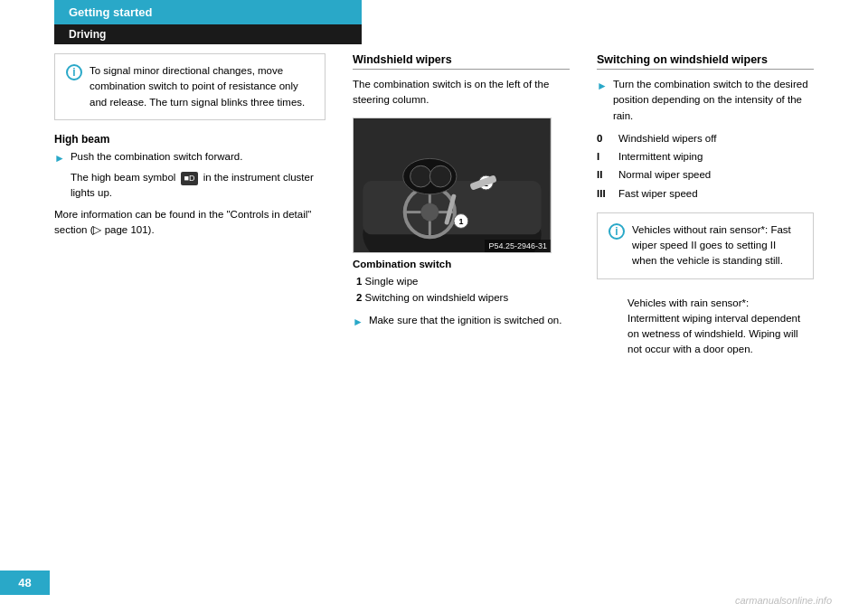 This screenshot has height=613, width=868. What do you see at coordinates (705, 193) in the screenshot?
I see `setting-III: III Fast wiper speed` at bounding box center [705, 193].